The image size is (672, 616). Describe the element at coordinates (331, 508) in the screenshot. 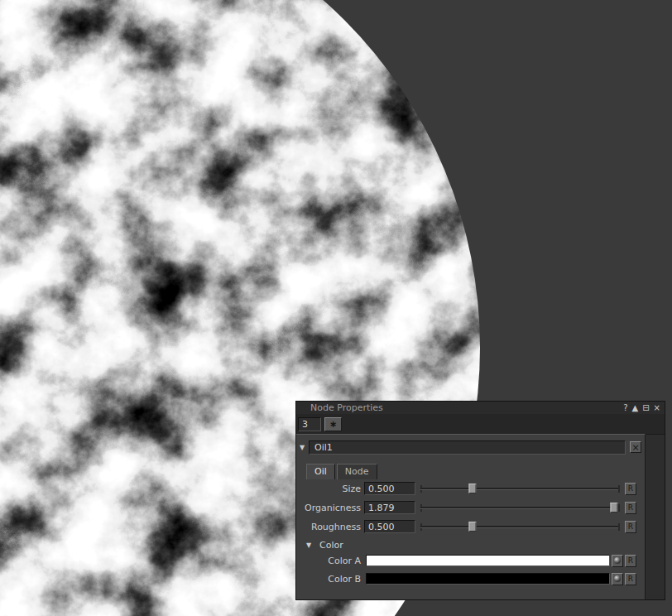

I see `param-label: Organicness` at that location.